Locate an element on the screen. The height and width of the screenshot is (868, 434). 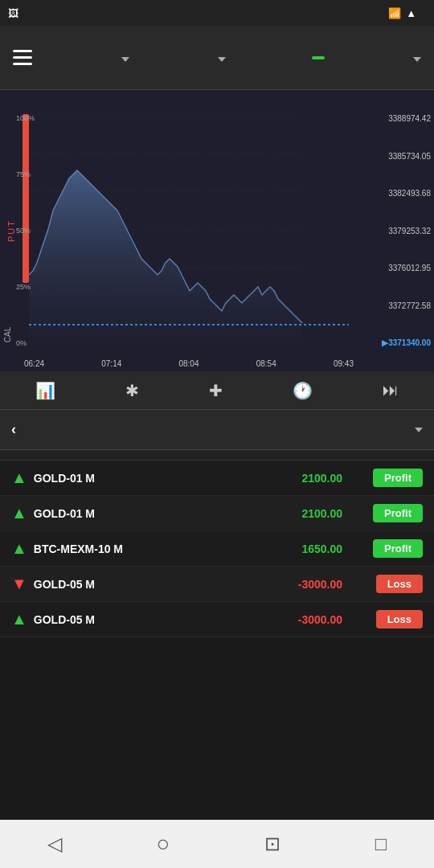
signal-icon: ▲ is located at coordinates (411, 13).